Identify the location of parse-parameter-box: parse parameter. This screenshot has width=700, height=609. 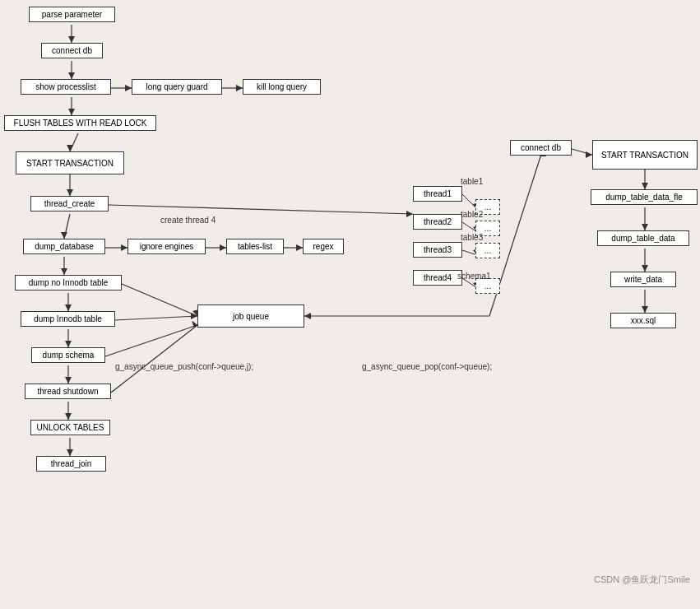
(72, 15).